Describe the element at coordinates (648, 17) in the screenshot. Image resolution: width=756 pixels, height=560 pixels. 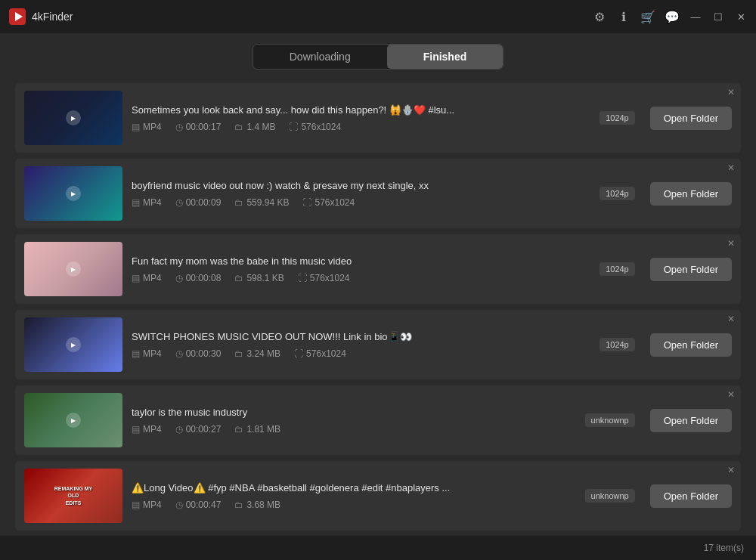
I see `cart-icon: 🛒` at that location.